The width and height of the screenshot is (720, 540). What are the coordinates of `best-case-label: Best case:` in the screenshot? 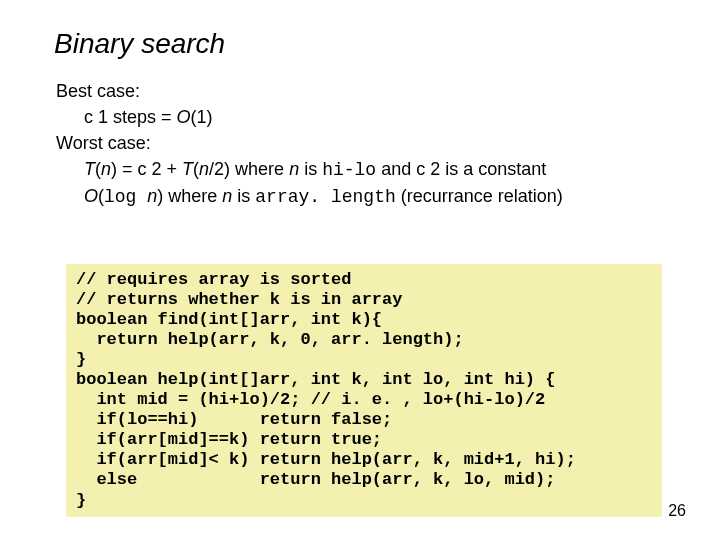 It's located at (310, 91).